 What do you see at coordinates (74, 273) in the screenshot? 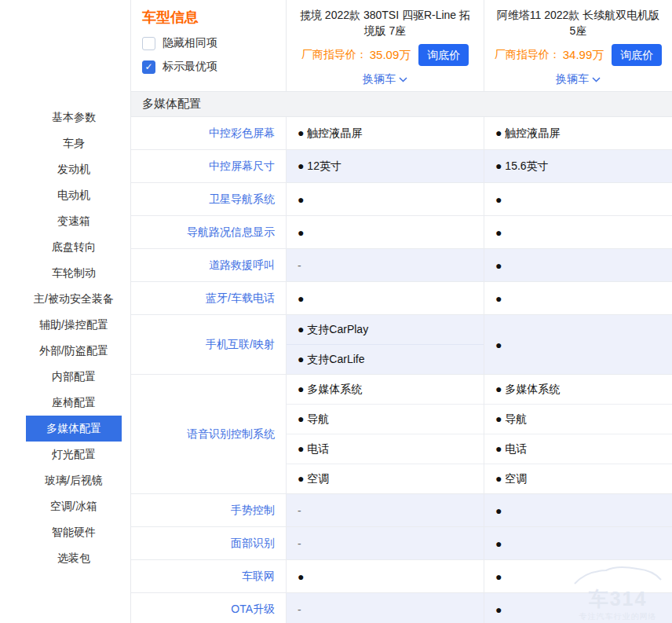
I see `sidebar-item: 车轮制动` at bounding box center [74, 273].